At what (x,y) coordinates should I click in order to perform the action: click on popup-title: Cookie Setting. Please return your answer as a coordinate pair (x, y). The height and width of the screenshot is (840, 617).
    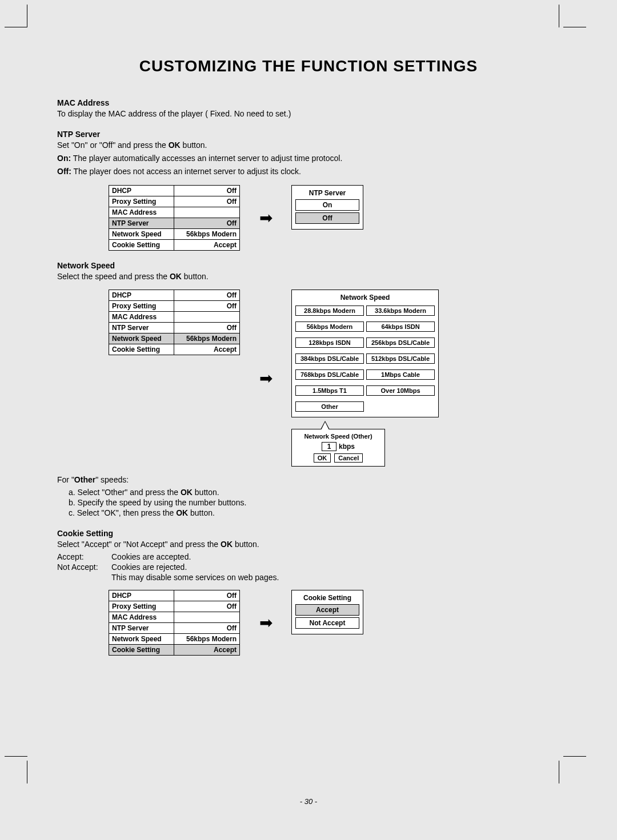
    Looking at the image, I should click on (327, 598).